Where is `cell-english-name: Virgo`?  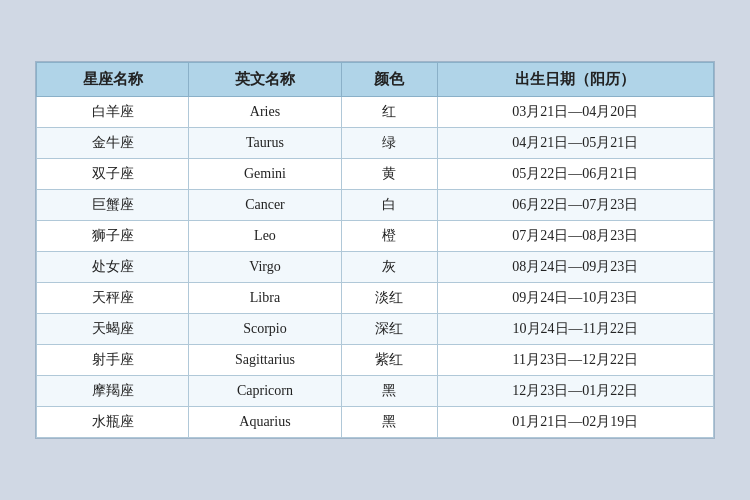 cell-english-name: Virgo is located at coordinates (265, 268).